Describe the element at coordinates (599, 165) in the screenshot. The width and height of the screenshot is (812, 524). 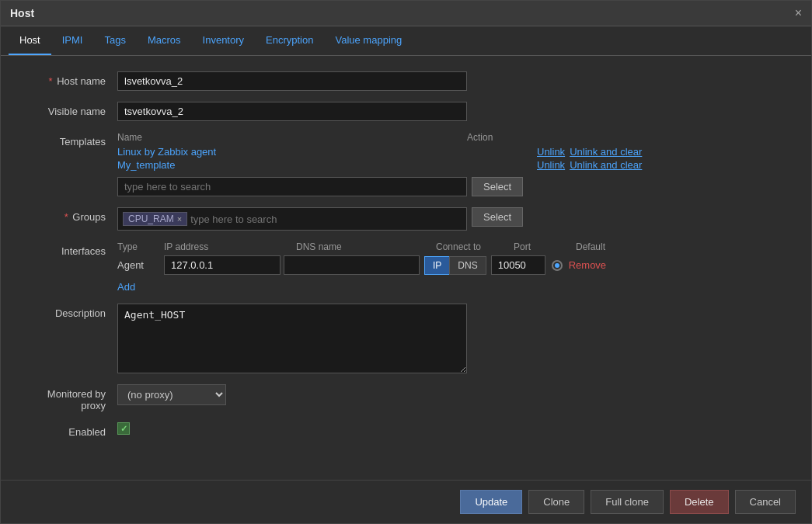
I see `template-actions-2: Unlink Unlink and clear` at that location.